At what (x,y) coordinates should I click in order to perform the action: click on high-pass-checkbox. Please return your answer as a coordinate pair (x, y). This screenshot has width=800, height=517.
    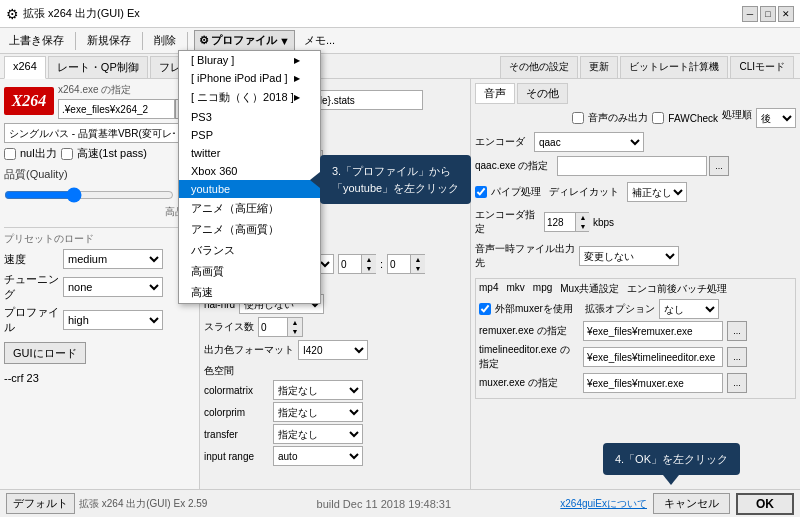
    Looking at the image, I should click on (67, 154).